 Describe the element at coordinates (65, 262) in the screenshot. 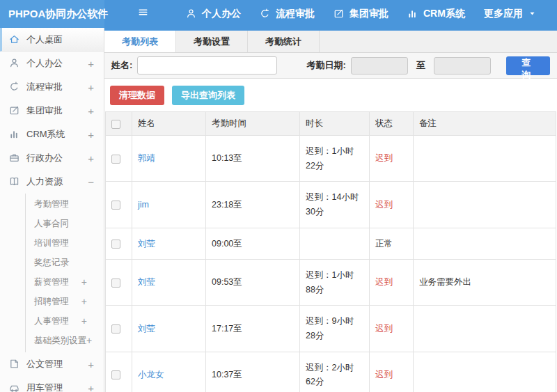

I see `sidebar-subitem-4: 奖惩记录` at that location.